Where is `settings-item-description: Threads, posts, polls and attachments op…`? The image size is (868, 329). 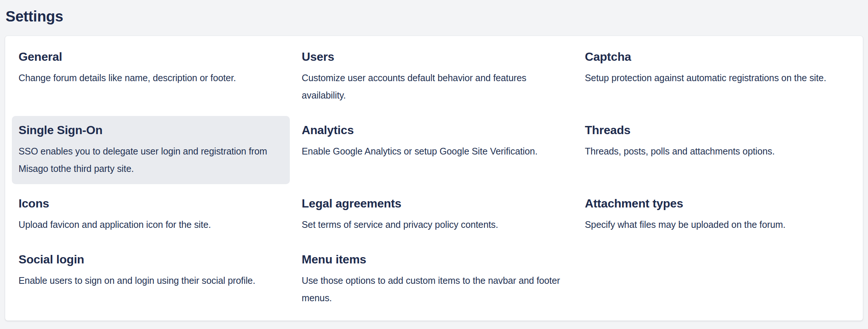 settings-item-description: Threads, posts, polls and attachments op… is located at coordinates (715, 151).